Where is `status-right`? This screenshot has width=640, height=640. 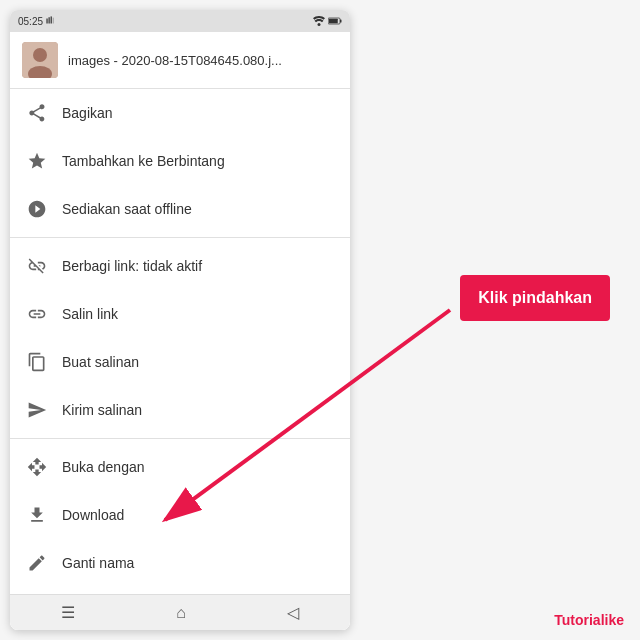 status-right is located at coordinates (328, 21).